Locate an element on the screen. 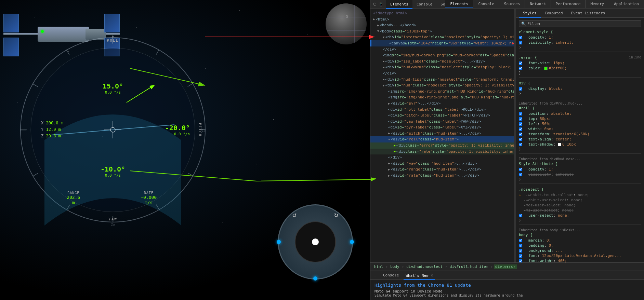 The height and width of the screenshot is (300, 644). sa-opacity-value: 1; is located at coordinates (551, 169).